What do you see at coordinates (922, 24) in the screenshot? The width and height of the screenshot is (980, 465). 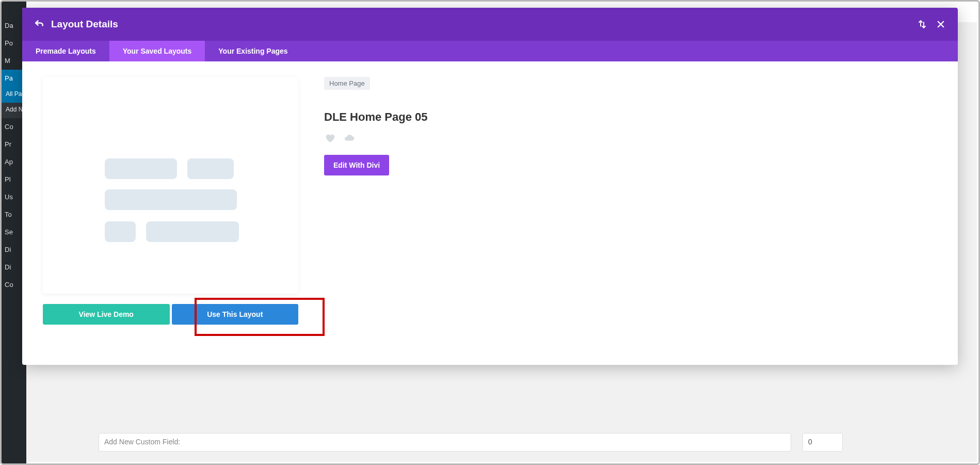 I see `import-export-icon` at bounding box center [922, 24].